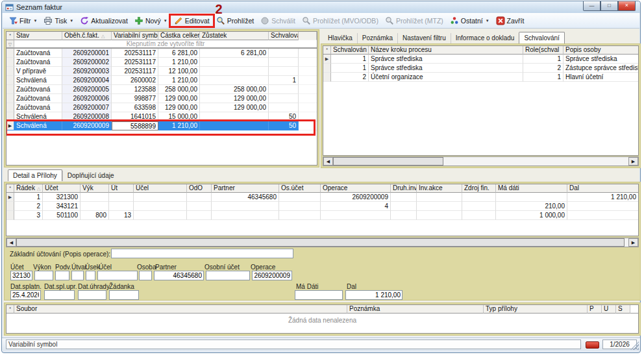  I want to click on dat-splatn-input, so click(26, 295).